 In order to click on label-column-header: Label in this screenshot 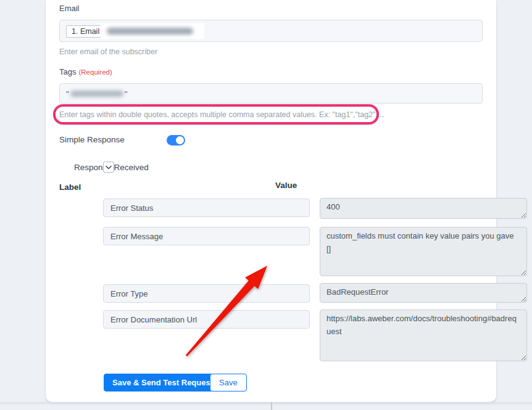, I will do `click(70, 187)`.